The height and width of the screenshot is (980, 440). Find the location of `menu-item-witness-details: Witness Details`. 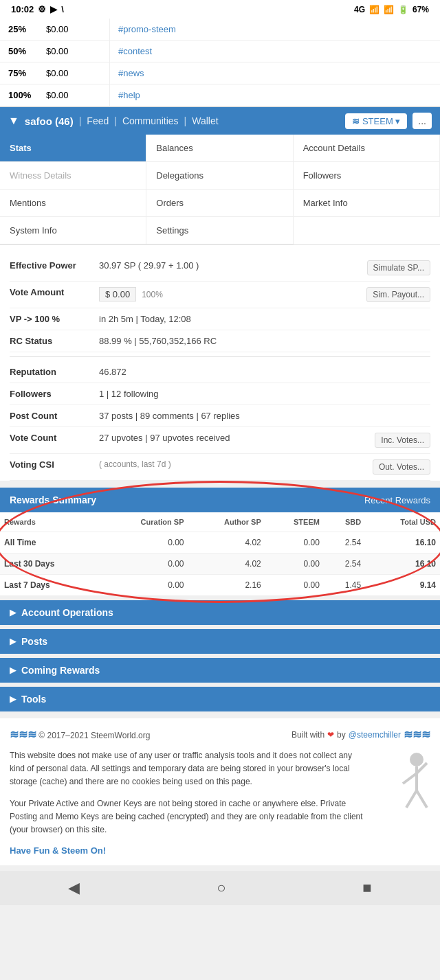

menu-item-witness-details: Witness Details is located at coordinates (73, 176).